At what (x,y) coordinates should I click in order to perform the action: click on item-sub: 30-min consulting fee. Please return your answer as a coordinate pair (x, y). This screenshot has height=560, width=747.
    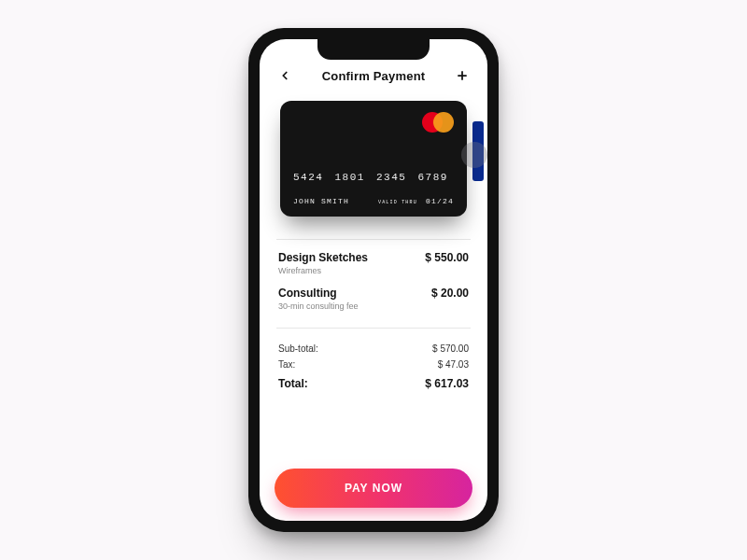
    Looking at the image, I should click on (318, 306).